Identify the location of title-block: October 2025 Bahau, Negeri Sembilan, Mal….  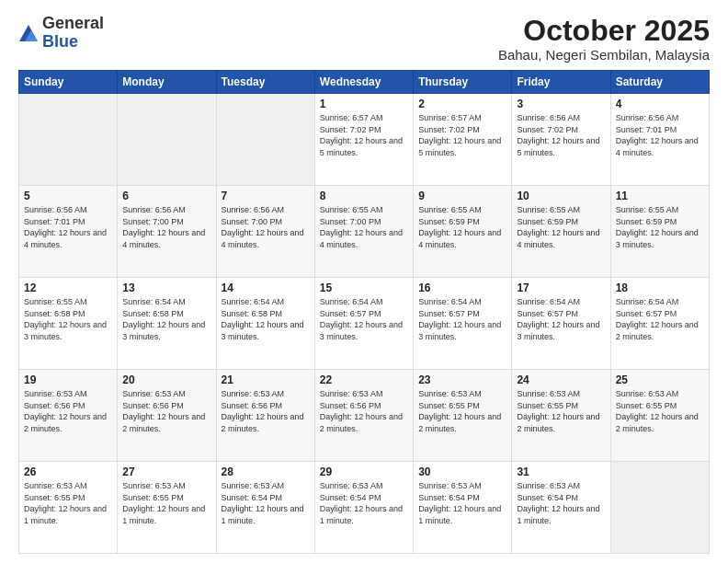
(604, 39).